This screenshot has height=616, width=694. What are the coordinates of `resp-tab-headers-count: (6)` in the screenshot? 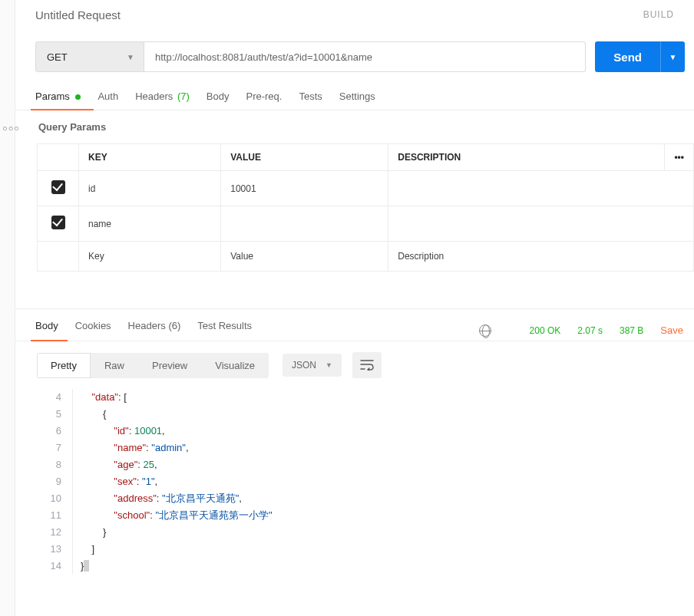 It's located at (174, 325).